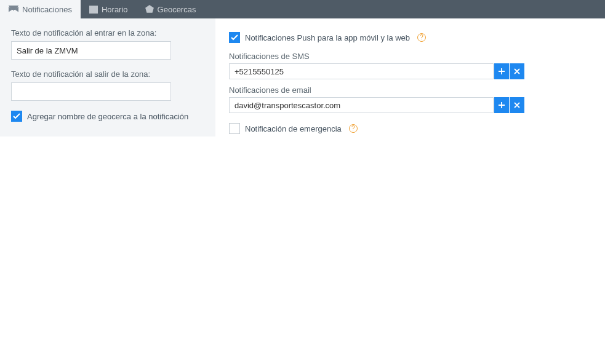 Image resolution: width=605 pixels, height=364 pixels. What do you see at coordinates (91, 50) in the screenshot?
I see `enter-zone-input` at bounding box center [91, 50].